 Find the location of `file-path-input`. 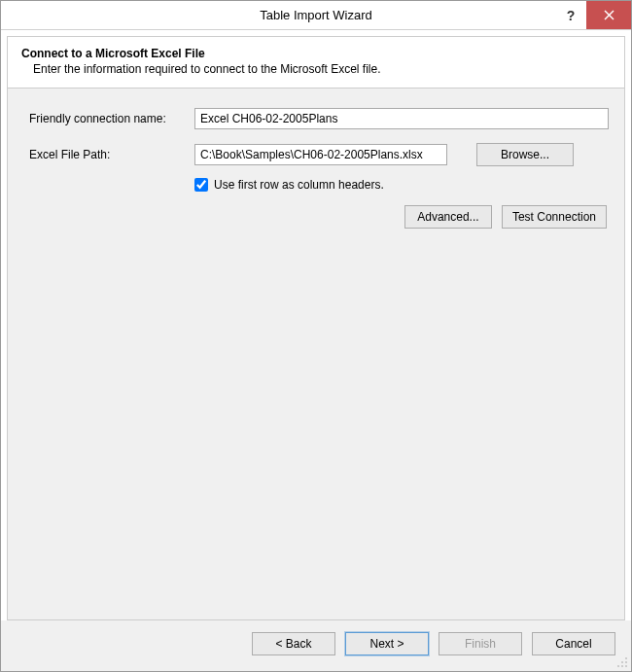

file-path-input is located at coordinates (321, 155).